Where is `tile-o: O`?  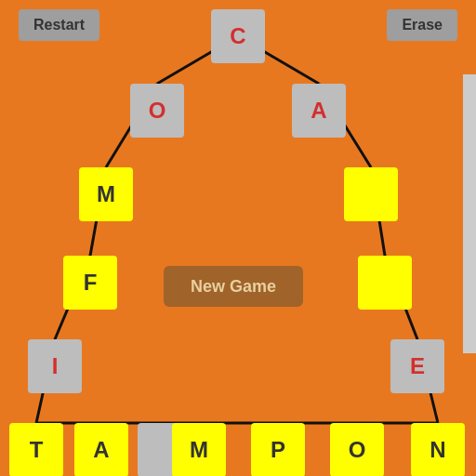 tile-o: O is located at coordinates (157, 111).